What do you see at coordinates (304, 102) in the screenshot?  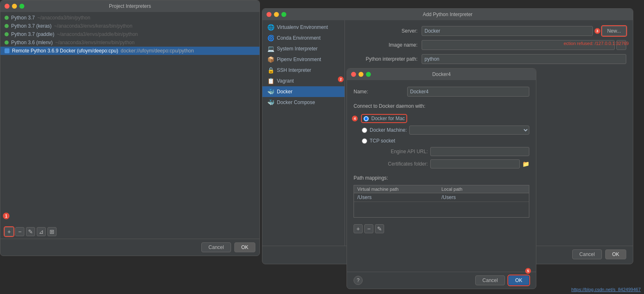 I see `sidebar-item-docker-compose: 🐳 Docker Compose` at bounding box center [304, 102].